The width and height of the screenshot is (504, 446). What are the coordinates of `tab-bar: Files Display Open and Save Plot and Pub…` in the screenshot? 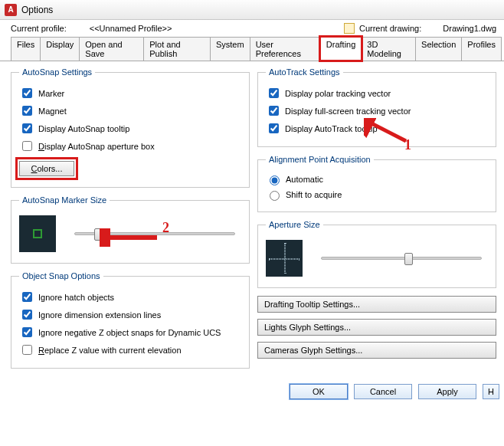 It's located at (252, 48).